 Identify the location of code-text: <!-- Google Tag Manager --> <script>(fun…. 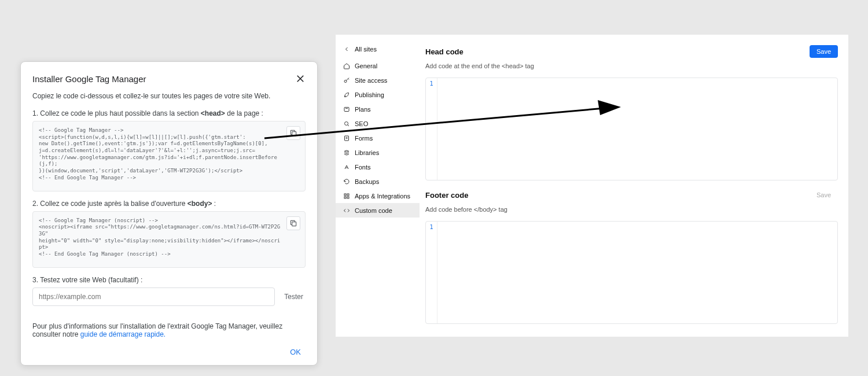
(160, 154).